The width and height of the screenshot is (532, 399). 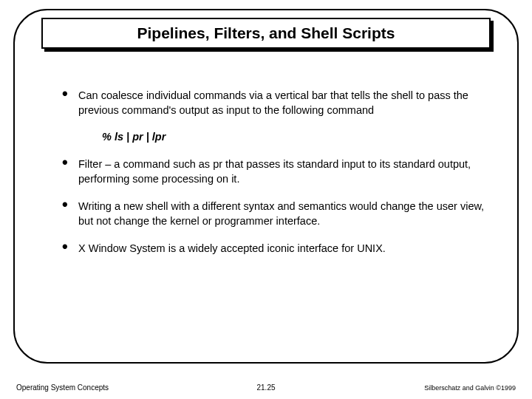 I want to click on footer: Operating System Concepts 21.25 Silbersc…, so click(x=266, y=387).